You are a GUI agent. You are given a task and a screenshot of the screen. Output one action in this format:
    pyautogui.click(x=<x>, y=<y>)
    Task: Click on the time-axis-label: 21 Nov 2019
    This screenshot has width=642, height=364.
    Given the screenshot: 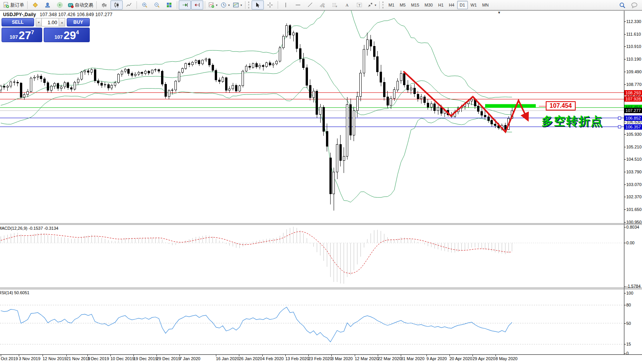 What is the action you would take?
    pyautogui.click(x=78, y=359)
    